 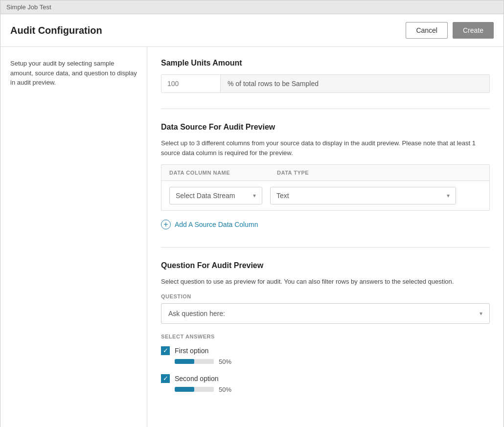 I want to click on question-section-desc: Select question to use as preview for au…, so click(x=325, y=282).